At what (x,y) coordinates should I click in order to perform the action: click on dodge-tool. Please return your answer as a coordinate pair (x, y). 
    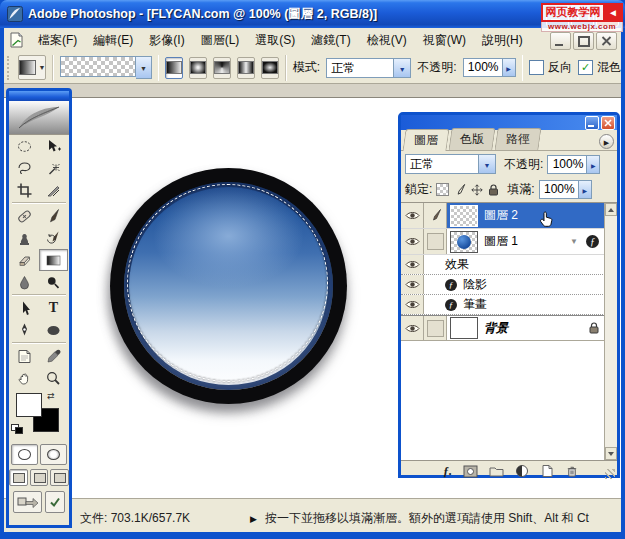
    Looking at the image, I should click on (54, 282).